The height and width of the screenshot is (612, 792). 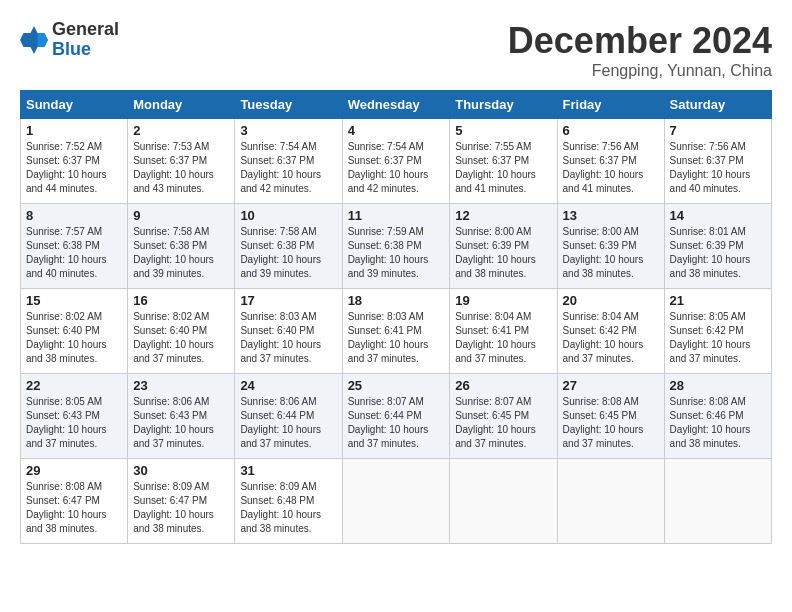 What do you see at coordinates (70, 40) in the screenshot?
I see `logo: General Blue` at bounding box center [70, 40].